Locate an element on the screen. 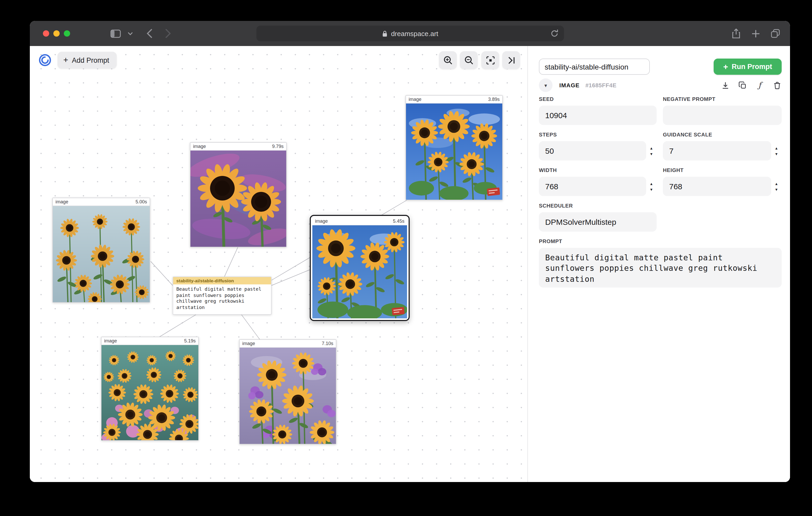  reload-icon is located at coordinates (554, 34).